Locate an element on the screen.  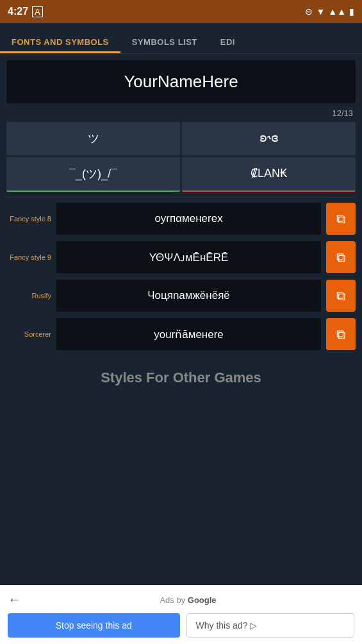
symbol-cell-3: ₡LAN₭ is located at coordinates (269, 174).